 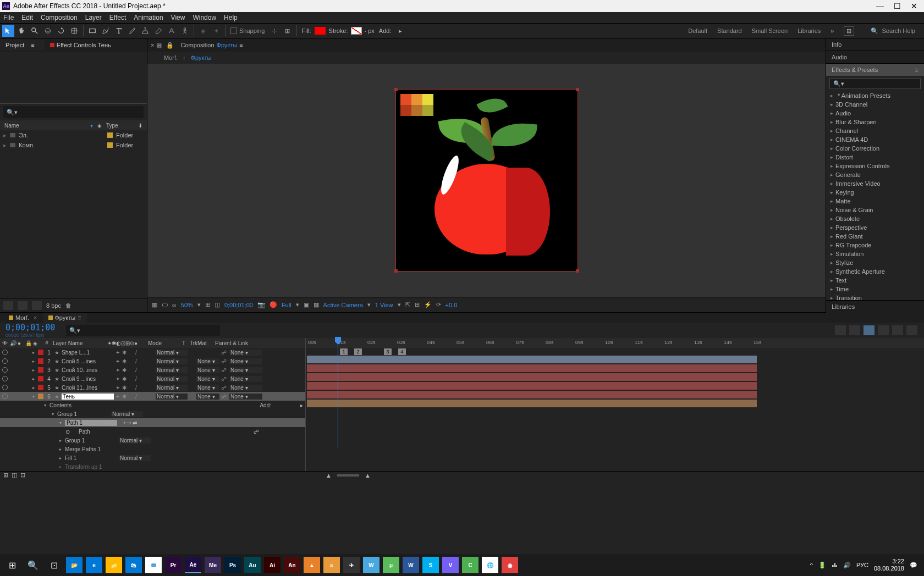 What do you see at coordinates (875, 280) in the screenshot?
I see `effects-category: ▸Text` at bounding box center [875, 280].